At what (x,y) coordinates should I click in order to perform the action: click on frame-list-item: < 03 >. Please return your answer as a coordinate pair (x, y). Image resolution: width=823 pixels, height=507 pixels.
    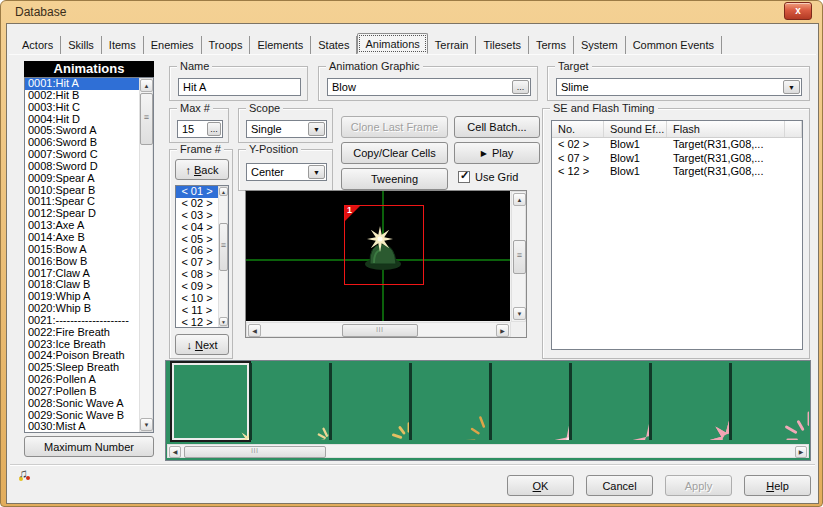
    Looking at the image, I should click on (197, 216).